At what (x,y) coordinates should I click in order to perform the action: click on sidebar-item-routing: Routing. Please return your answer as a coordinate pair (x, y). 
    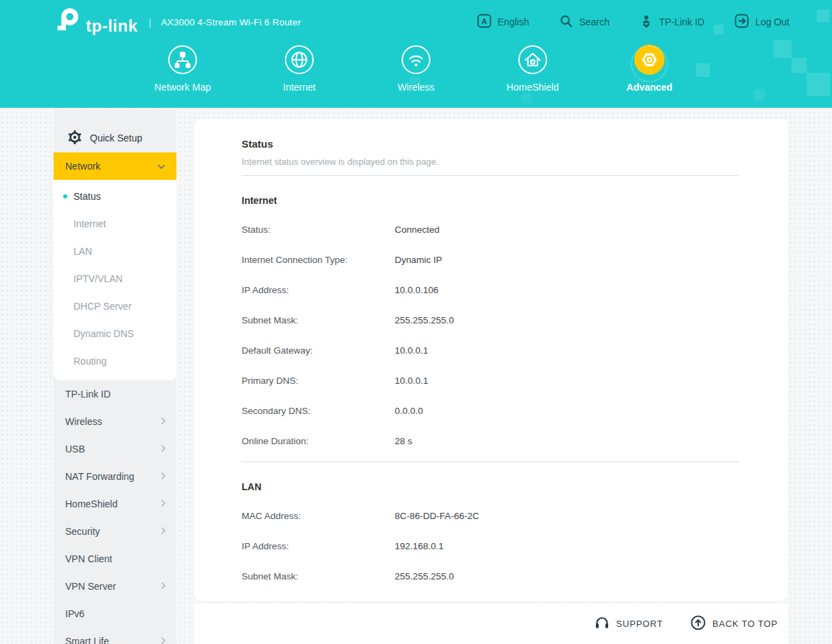
    Looking at the image, I should click on (115, 361).